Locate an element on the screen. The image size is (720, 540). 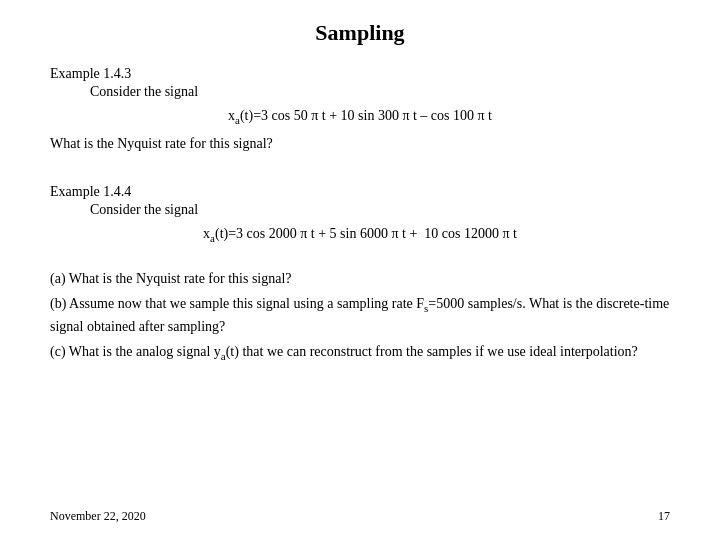
page-title: Sampling is located at coordinates (360, 33).